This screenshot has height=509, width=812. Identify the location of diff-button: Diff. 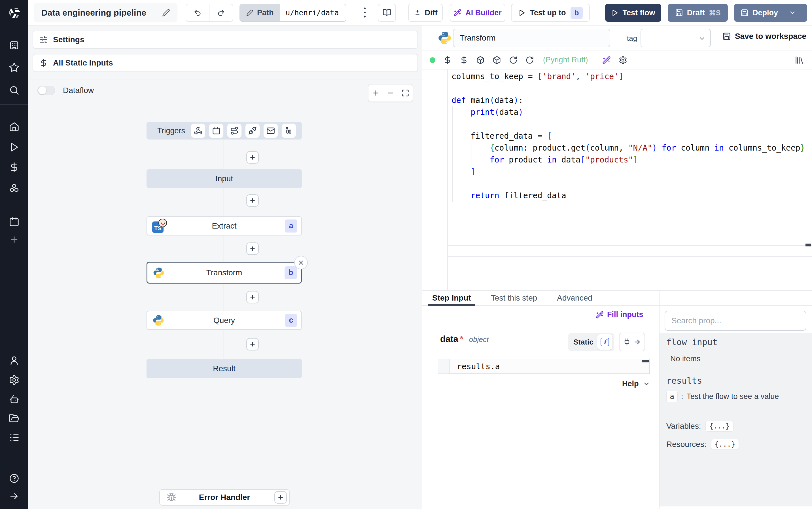
(425, 13).